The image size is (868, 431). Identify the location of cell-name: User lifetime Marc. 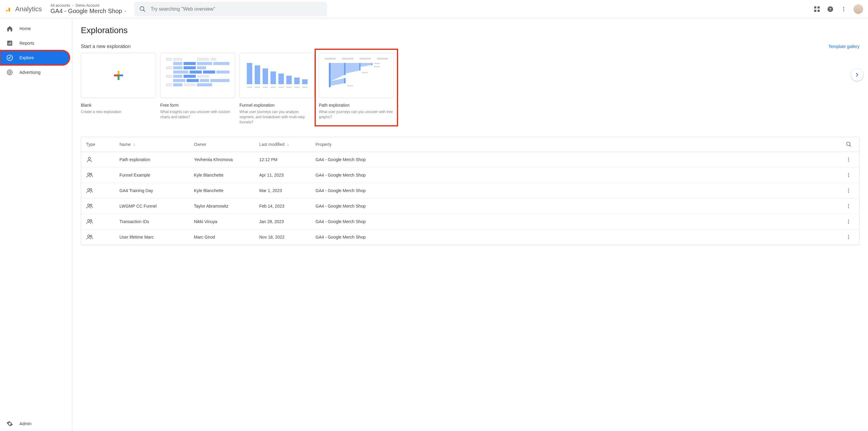
(152, 237).